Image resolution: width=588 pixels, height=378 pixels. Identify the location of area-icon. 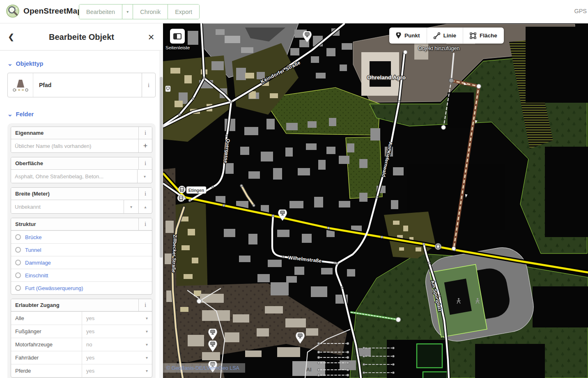
(473, 36).